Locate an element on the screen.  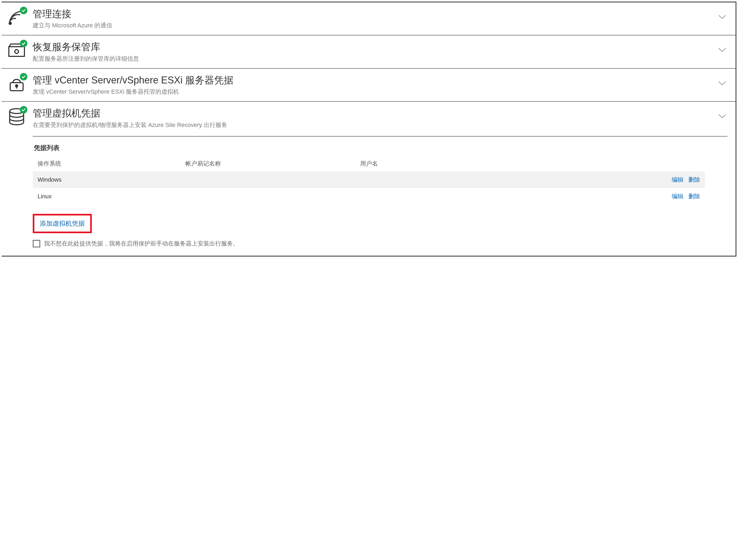
accordion-titles: 管理连接 建立与 Microsoft Azure 的通信 is located at coordinates (372, 19).